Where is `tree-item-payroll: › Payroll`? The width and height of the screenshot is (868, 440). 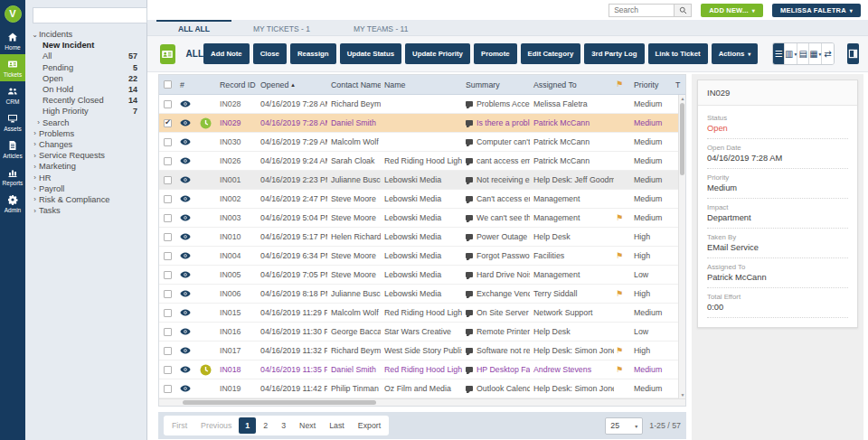
tree-item-payroll: › Payroll is located at coordinates (86, 189).